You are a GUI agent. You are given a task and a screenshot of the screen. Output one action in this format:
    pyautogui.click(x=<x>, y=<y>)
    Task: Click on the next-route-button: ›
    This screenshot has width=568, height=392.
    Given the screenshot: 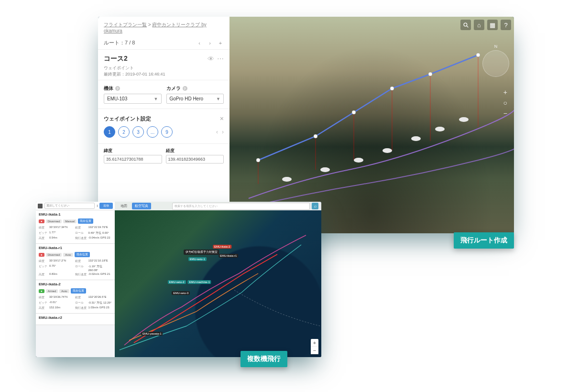 What is the action you would take?
    pyautogui.click(x=210, y=43)
    